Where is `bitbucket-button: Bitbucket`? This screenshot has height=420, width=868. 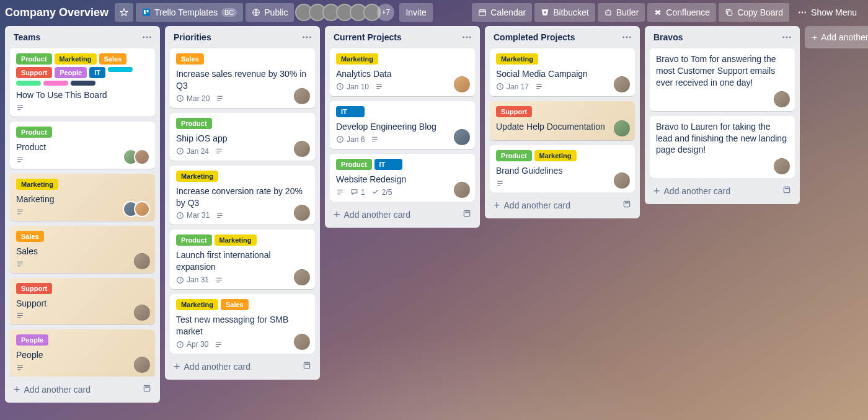 bitbucket-button: Bitbucket is located at coordinates (565, 12).